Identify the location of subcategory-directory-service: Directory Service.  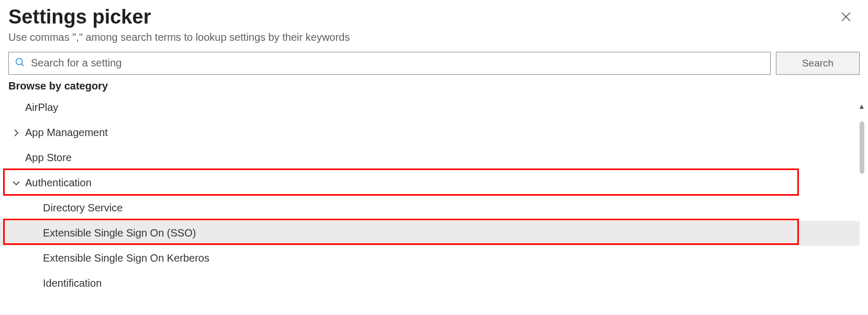
(430, 208).